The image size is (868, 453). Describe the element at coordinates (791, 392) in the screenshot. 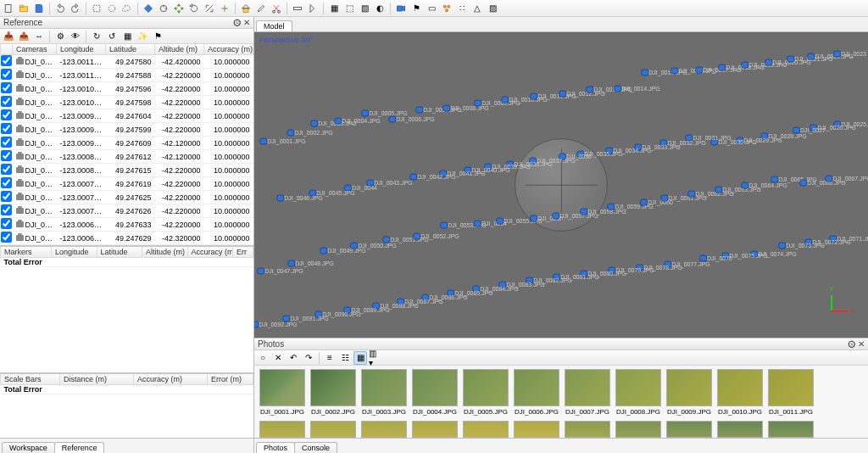

I see `photo-thumbnail: DJI_0011.JPG` at that location.